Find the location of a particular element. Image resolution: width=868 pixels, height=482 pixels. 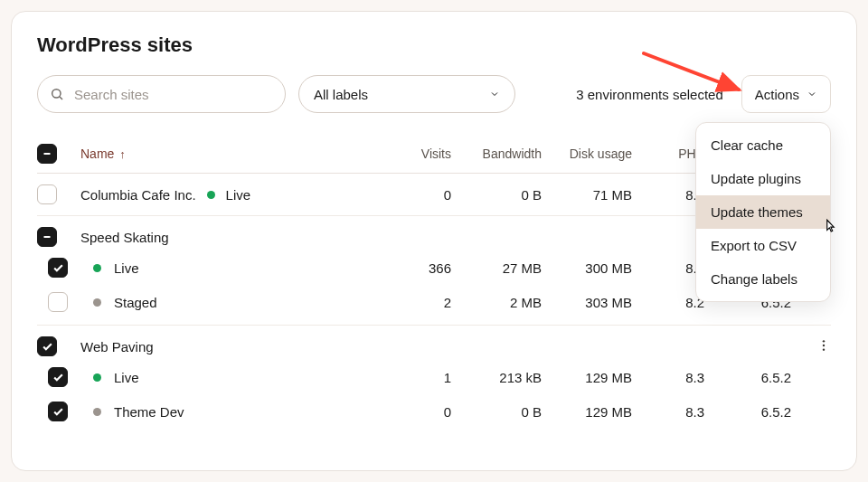

bandwidth-cell: 213 kB is located at coordinates (496, 378).